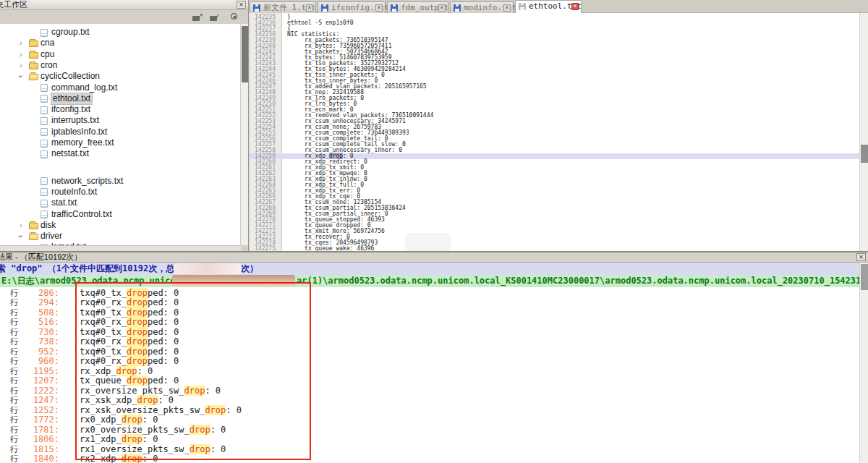 The height and width of the screenshot is (463, 868). I want to click on search-result-row-line-1252: 行1252:rx_xsk_oversize_pkts_sw_drop: 0, so click(430, 411).